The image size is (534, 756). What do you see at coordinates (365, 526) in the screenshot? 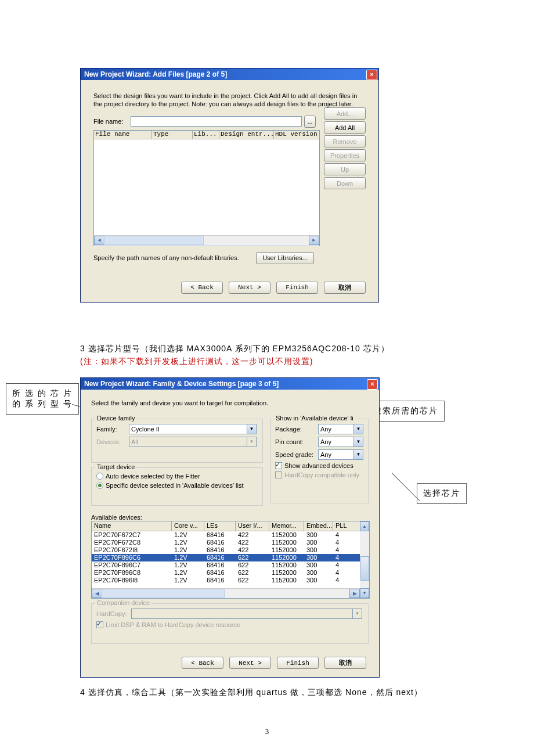
I see `scroll-up-icon: ▲` at bounding box center [365, 526].